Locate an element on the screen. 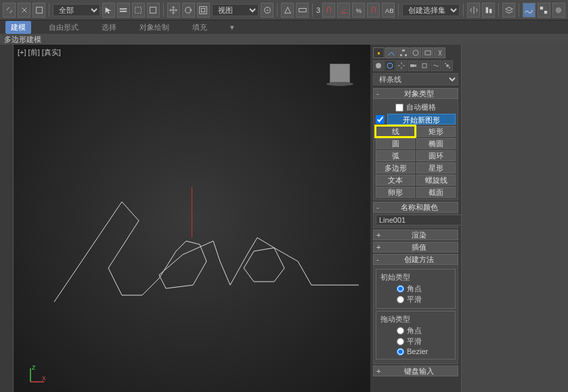 Image resolution: width=568 pixels, height=392 pixels. select-icon is located at coordinates (108, 10).